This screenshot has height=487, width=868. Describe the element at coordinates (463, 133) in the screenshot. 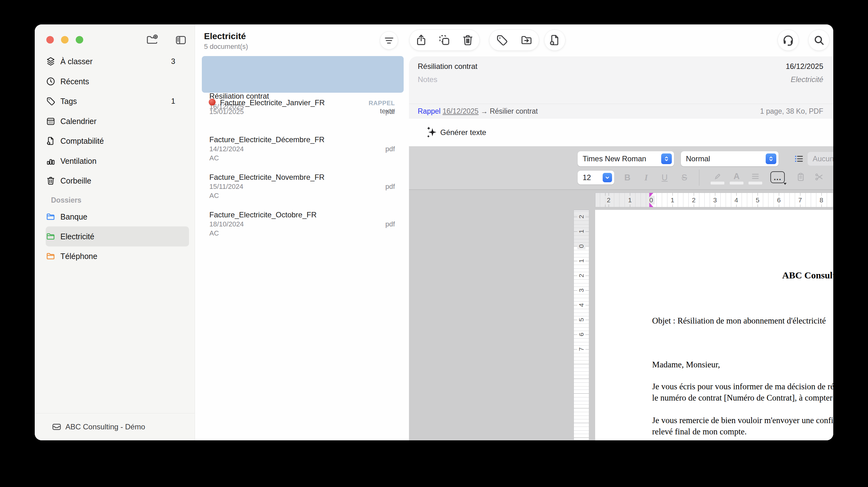

I see `generate-text-button: Générer texte` at that location.